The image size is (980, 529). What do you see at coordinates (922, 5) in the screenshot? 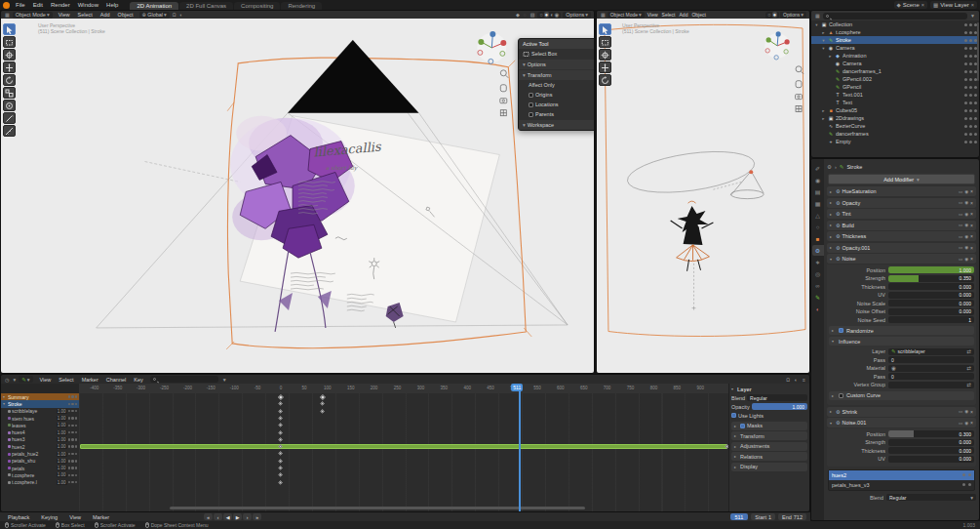
I see `scene-unlink-icon: ×` at bounding box center [922, 5].